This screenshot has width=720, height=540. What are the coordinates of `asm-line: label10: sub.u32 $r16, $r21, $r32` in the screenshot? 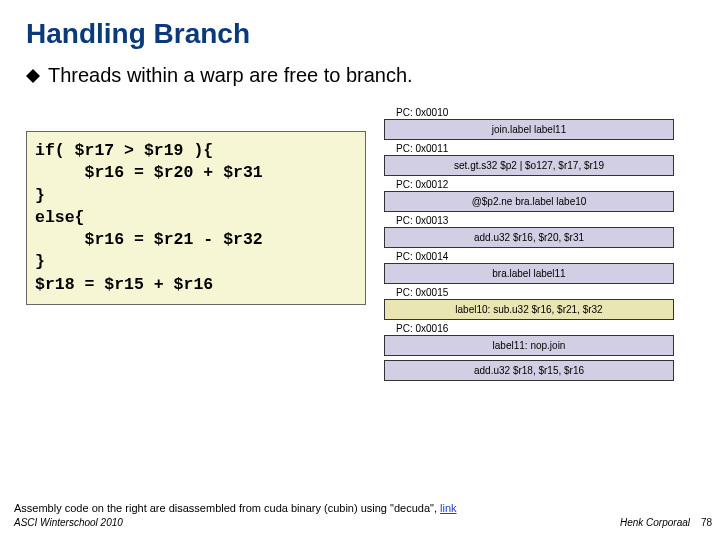 It's located at (529, 310).